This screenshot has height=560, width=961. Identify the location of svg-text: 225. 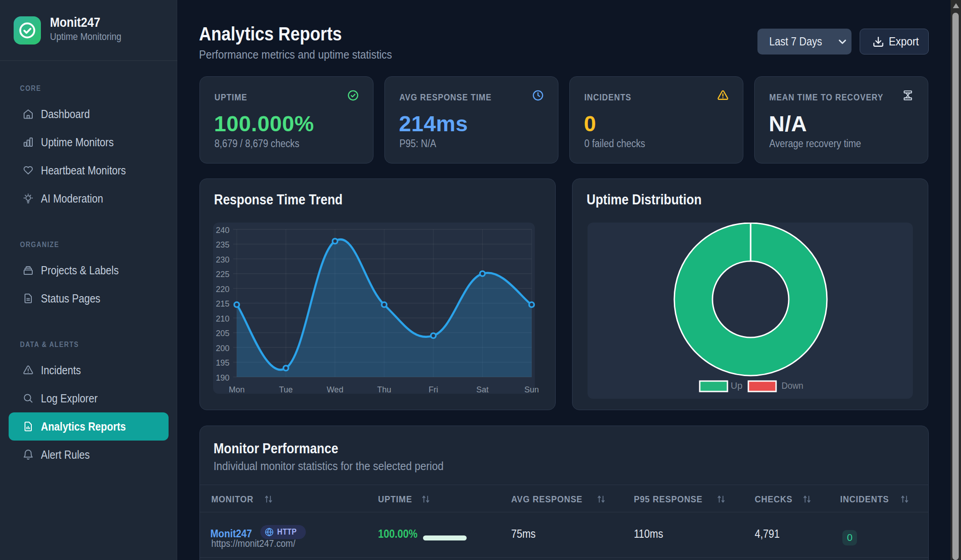
(223, 274).